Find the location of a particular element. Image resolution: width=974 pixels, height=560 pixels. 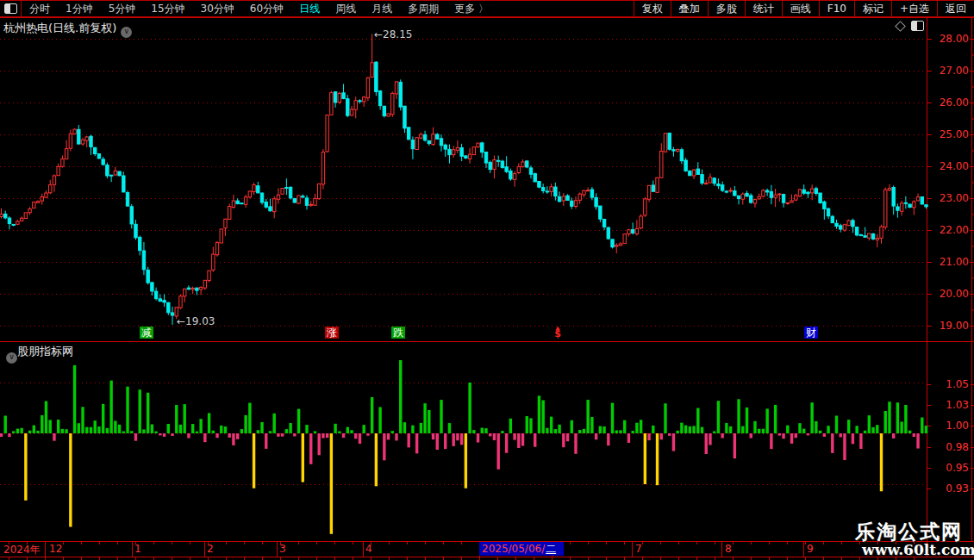

toolbar-button-8: 返回 is located at coordinates (956, 9).